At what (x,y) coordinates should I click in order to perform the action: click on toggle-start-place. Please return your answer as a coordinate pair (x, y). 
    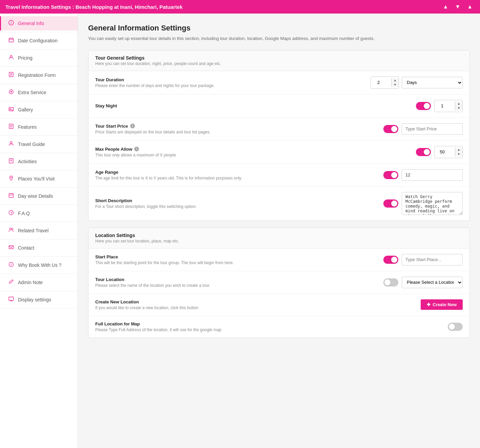
    Looking at the image, I should click on (391, 260).